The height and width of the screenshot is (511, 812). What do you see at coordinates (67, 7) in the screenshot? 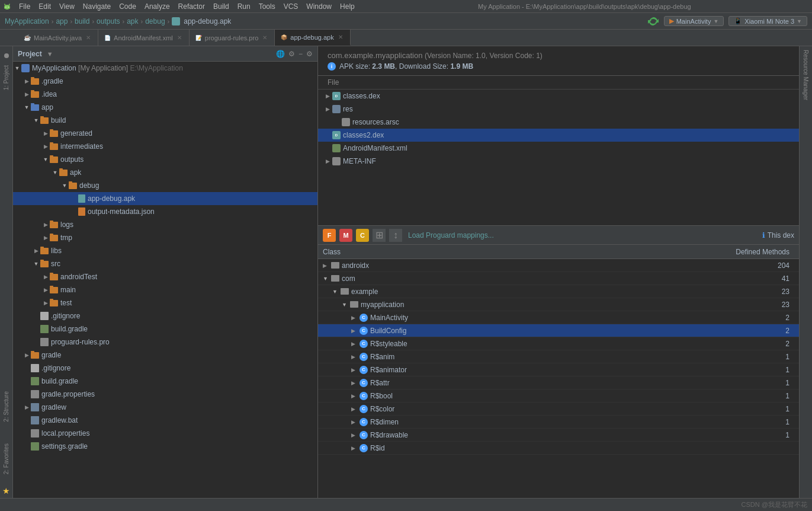
I see `menu-view: View` at bounding box center [67, 7].